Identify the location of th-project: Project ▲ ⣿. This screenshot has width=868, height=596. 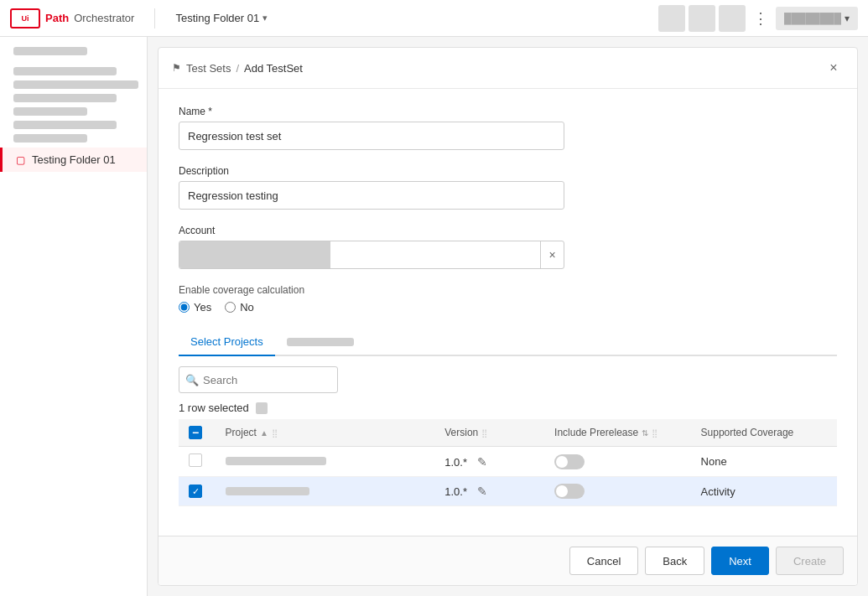
(325, 433).